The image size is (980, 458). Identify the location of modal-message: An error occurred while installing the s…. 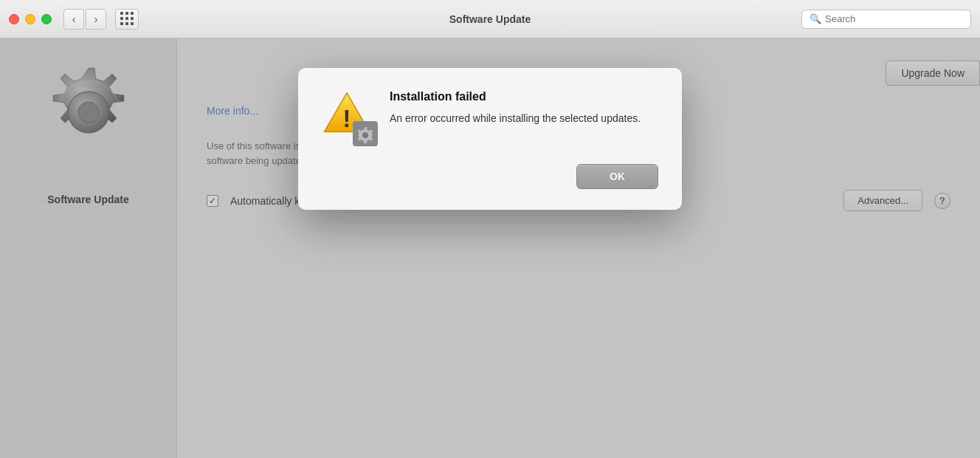
(524, 118).